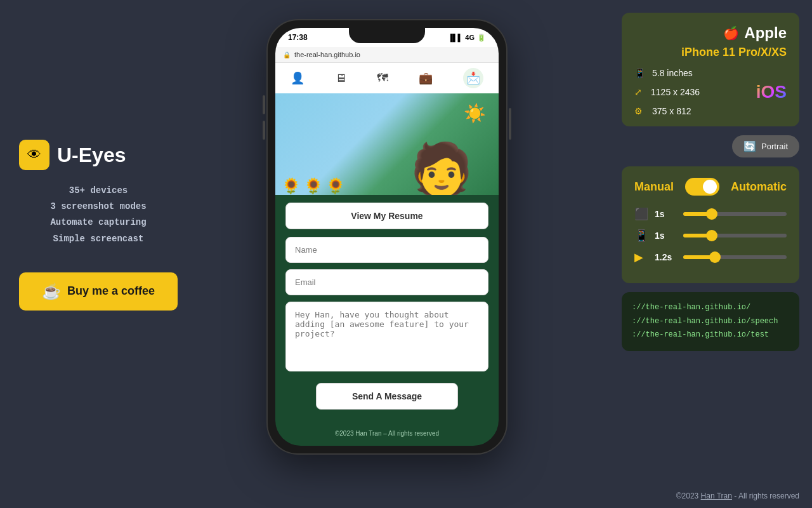 The height and width of the screenshot is (508, 812). What do you see at coordinates (750, 146) in the screenshot?
I see `orientation-icon: 🔄` at bounding box center [750, 146].